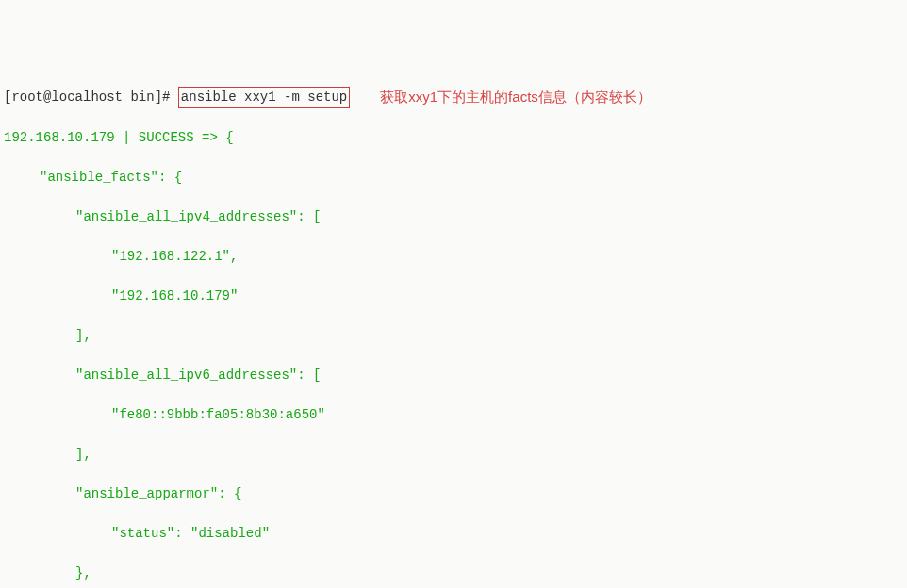  What do you see at coordinates (91, 98) in the screenshot?
I see `shell-prompt: [root@localhost bin]#` at bounding box center [91, 98].